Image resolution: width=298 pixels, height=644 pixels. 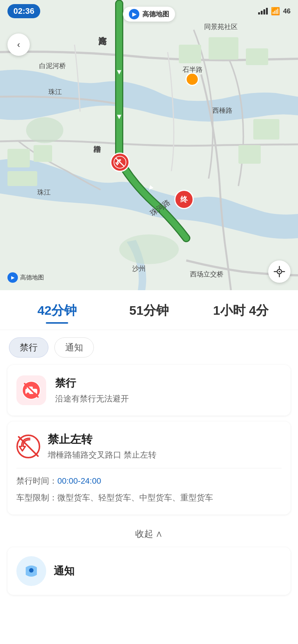 I want to click on filter-tab-prohibition: 禁行, so click(x=29, y=347).